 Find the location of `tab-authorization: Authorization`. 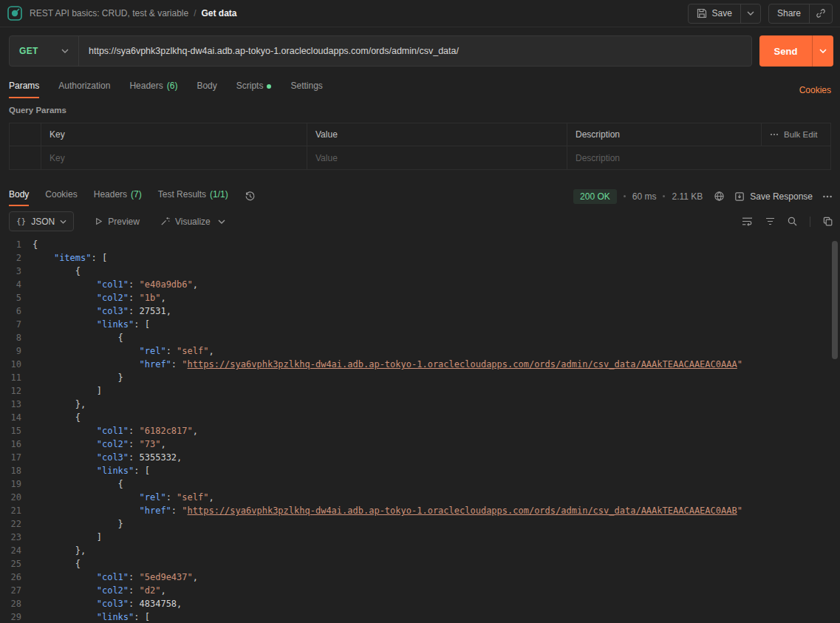

tab-authorization: Authorization is located at coordinates (84, 87).